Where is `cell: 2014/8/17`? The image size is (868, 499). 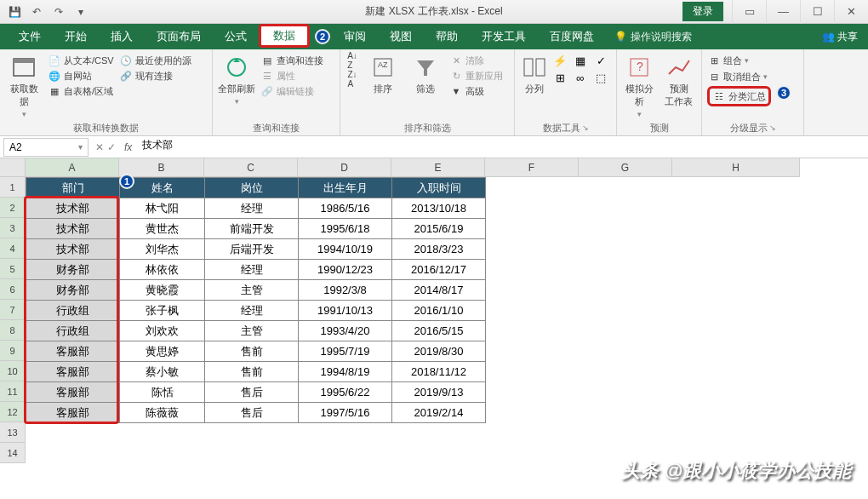
cell: 2014/8/17 is located at coordinates (439, 290).